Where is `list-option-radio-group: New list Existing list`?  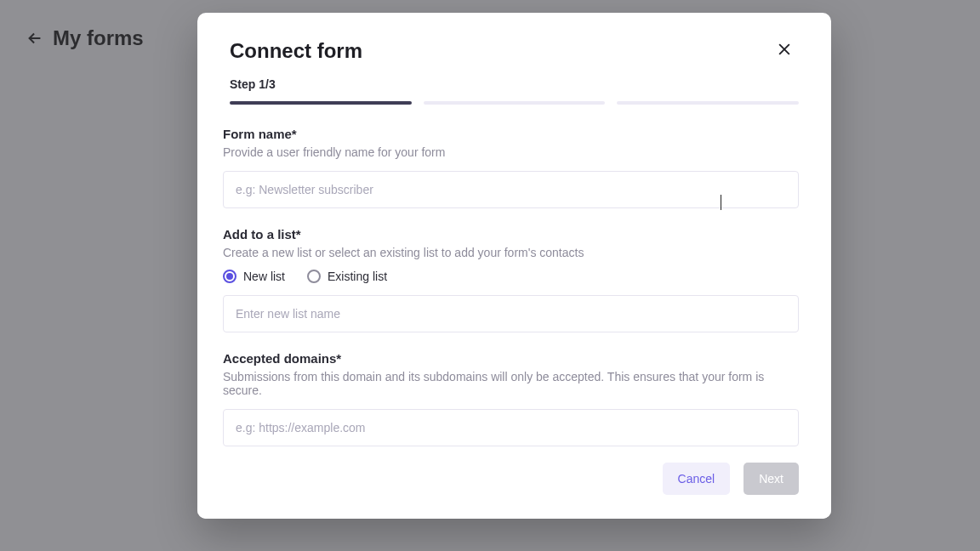 list-option-radio-group: New list Existing list is located at coordinates (510, 276).